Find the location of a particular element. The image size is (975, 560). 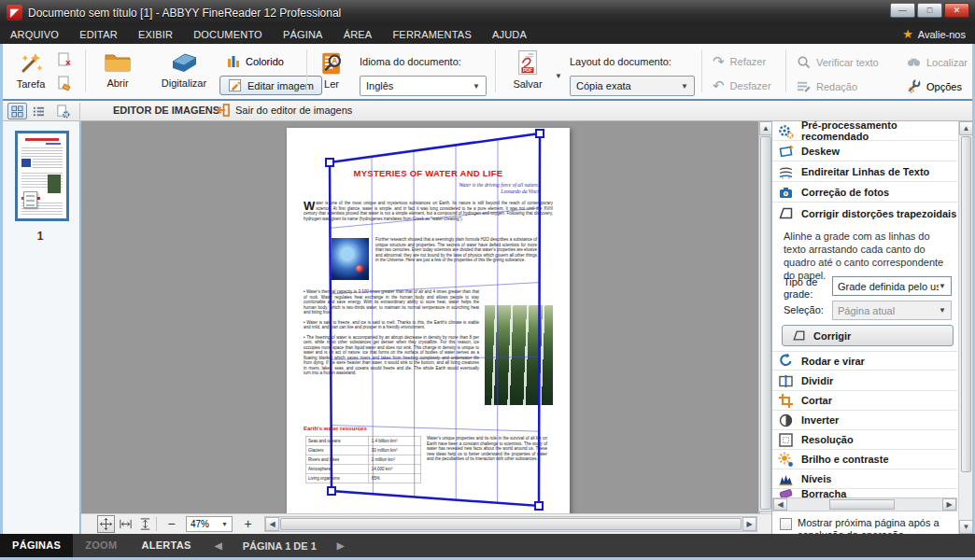

menu-exibir: EXIBIR is located at coordinates (155, 35).